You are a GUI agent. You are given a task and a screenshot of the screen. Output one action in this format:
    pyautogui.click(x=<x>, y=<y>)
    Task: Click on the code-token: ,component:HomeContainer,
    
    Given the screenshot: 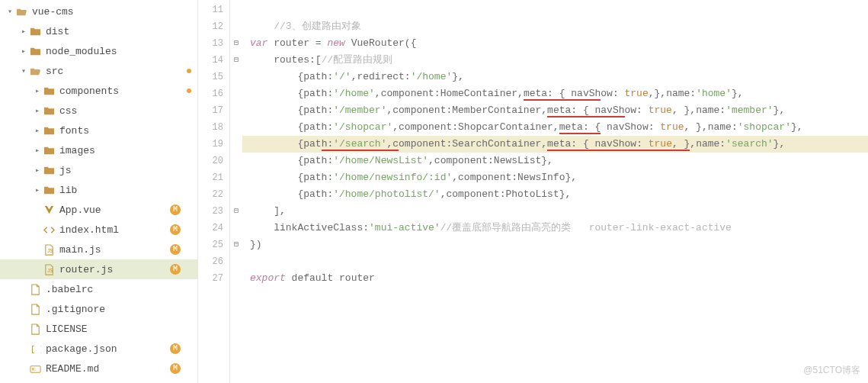 What is the action you would take?
    pyautogui.click(x=450, y=93)
    